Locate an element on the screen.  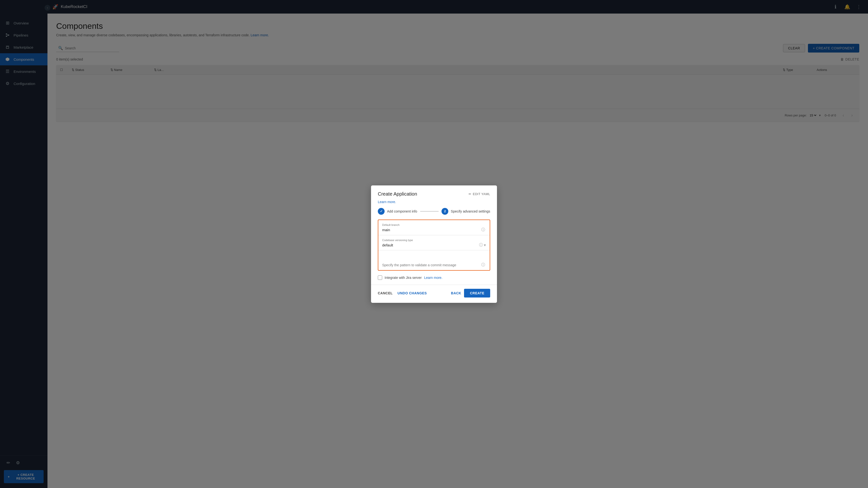
step-2: 2 Specify advanced settings is located at coordinates (466, 212).